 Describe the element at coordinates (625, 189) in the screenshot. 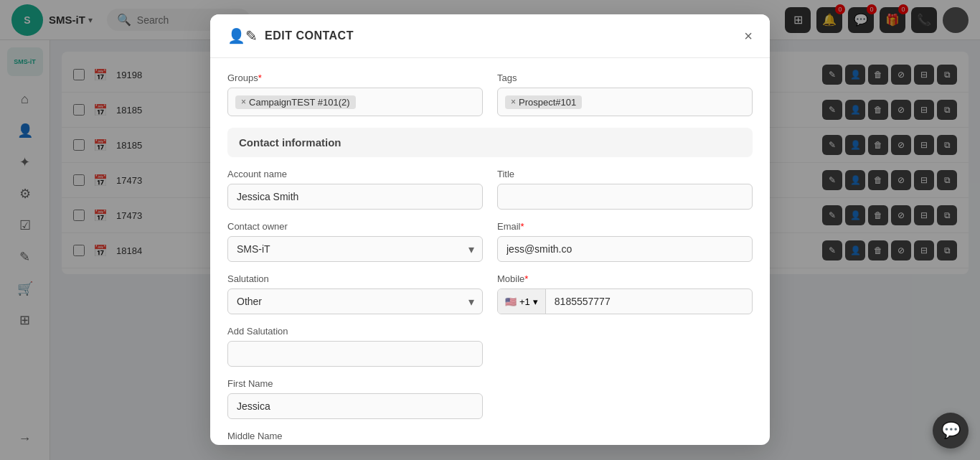

I see `title-group: Title` at that location.